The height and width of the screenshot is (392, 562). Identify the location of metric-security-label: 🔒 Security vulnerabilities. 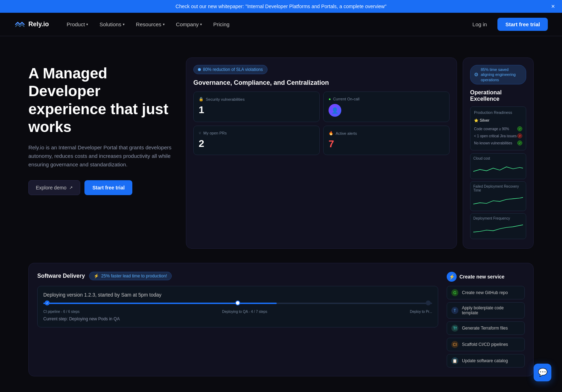
(257, 99).